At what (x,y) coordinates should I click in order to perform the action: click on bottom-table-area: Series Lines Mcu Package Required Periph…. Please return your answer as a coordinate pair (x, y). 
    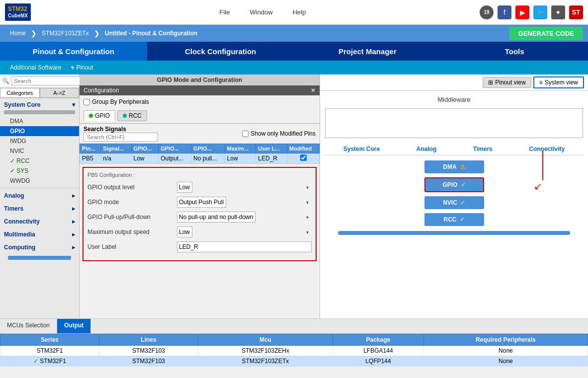
    Looking at the image, I should click on (294, 356).